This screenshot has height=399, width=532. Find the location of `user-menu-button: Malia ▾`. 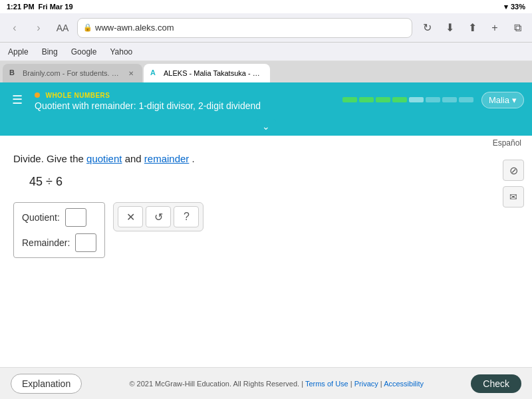

user-menu-button: Malia ▾ is located at coordinates (503, 100).